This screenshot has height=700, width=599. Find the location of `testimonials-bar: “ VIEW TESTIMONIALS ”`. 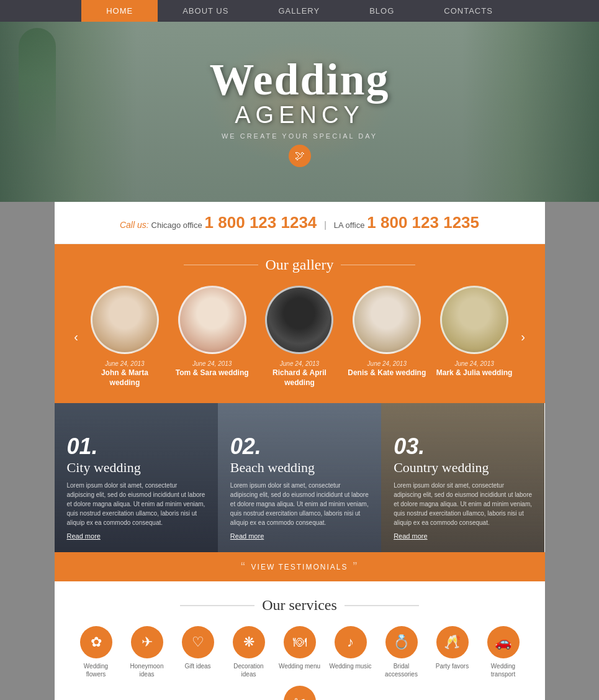

testimonials-bar: “ VIEW TESTIMONIALS ” is located at coordinates (300, 566).